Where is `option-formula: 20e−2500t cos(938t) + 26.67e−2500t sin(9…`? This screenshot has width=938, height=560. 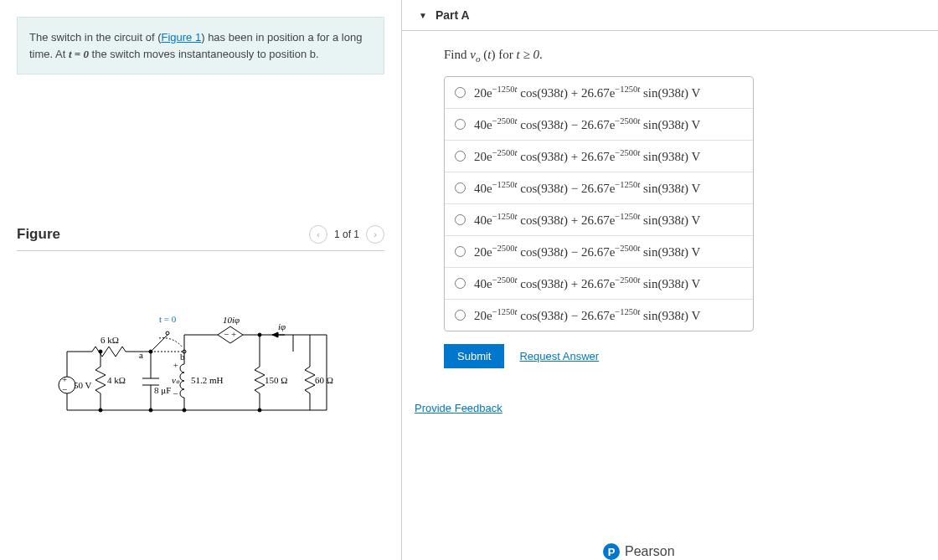 option-formula: 20e−2500t cos(938t) + 26.67e−2500t sin(9… is located at coordinates (587, 156).